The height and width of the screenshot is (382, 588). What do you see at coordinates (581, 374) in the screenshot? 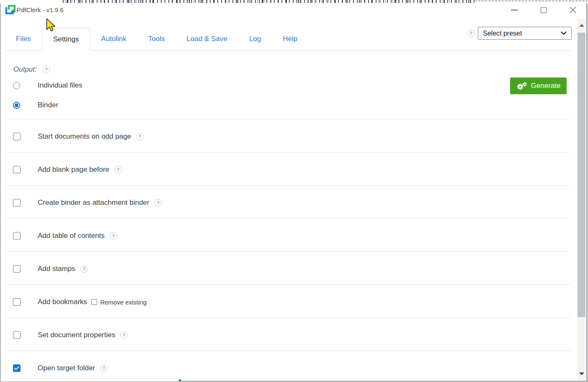
I see `scrollbar-down-button` at bounding box center [581, 374].